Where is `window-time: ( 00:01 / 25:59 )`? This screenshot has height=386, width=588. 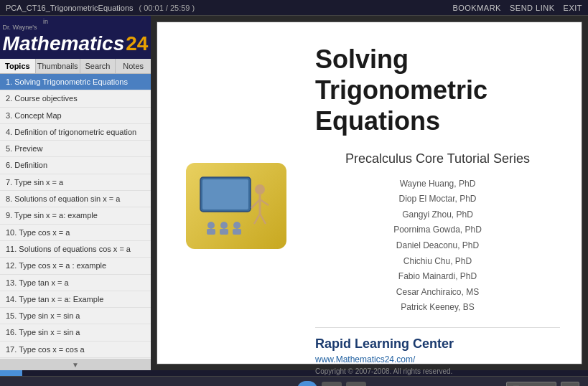
window-time: ( 00:01 / 25:59 ) is located at coordinates (167, 8).